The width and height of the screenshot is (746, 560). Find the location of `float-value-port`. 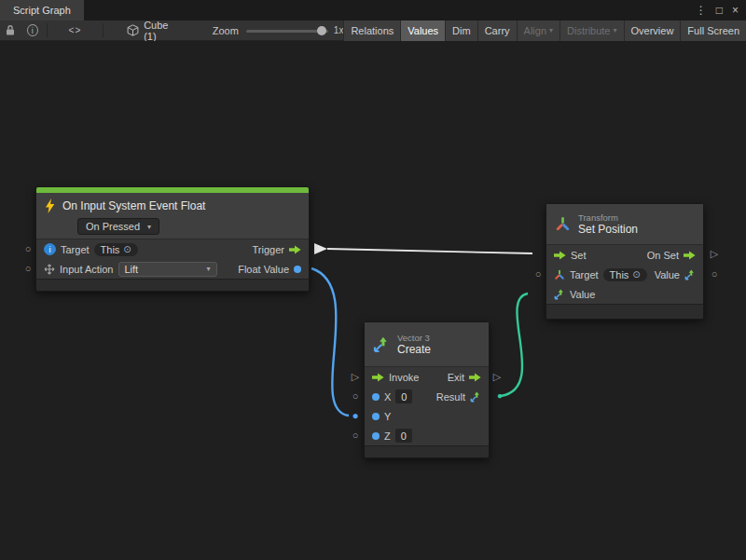

float-value-port is located at coordinates (297, 269).